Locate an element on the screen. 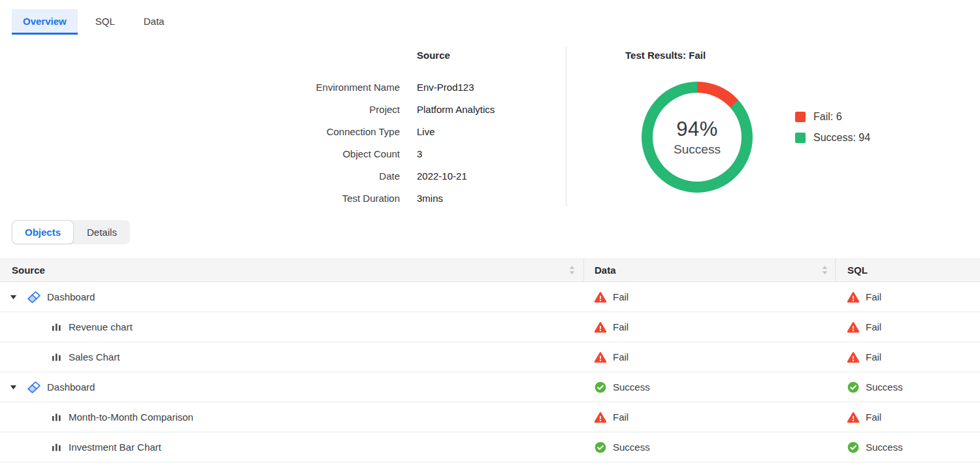 The width and height of the screenshot is (980, 467). donut-center: 94% Success is located at coordinates (697, 137).